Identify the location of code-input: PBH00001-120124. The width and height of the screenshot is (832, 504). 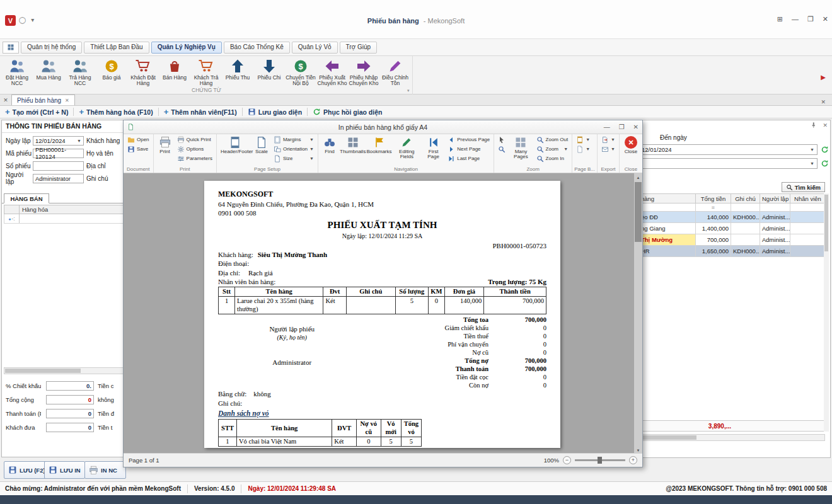
(58, 154).